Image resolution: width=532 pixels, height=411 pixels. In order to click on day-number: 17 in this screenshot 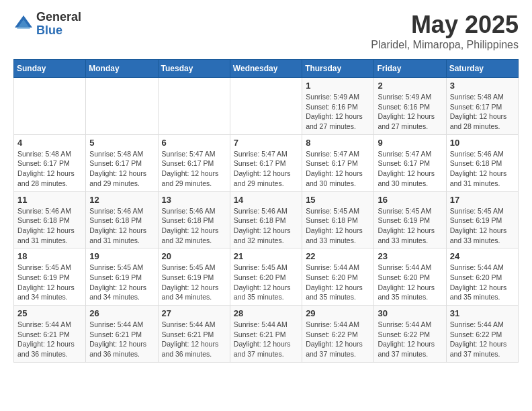, I will do `click(482, 200)`.